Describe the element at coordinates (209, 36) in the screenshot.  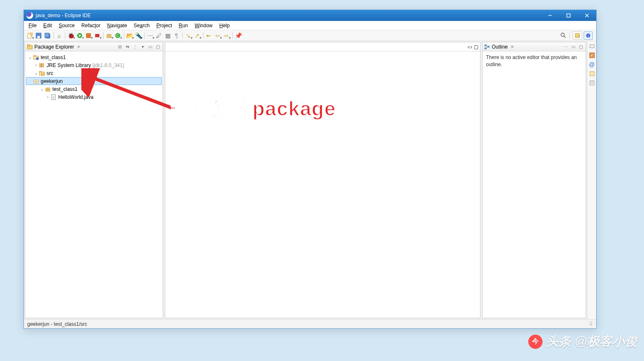
I see `last-edit-button: ⇤` at that location.